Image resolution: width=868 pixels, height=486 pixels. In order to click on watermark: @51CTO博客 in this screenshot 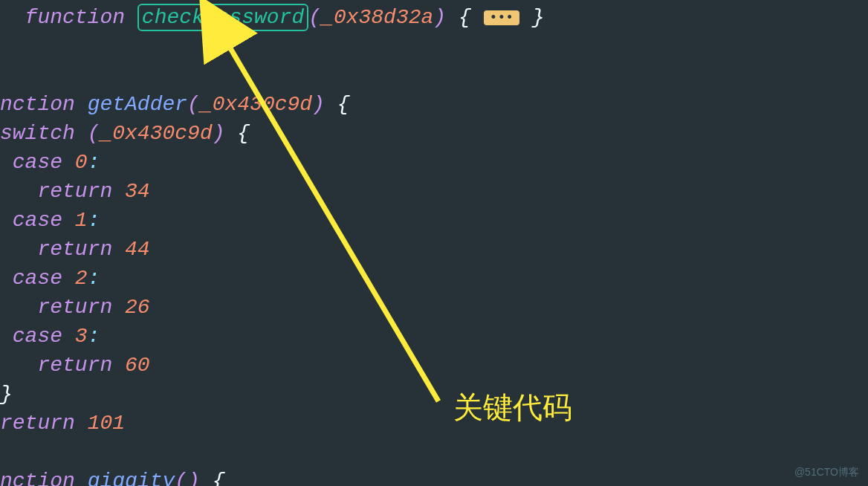, I will do `click(826, 473)`.